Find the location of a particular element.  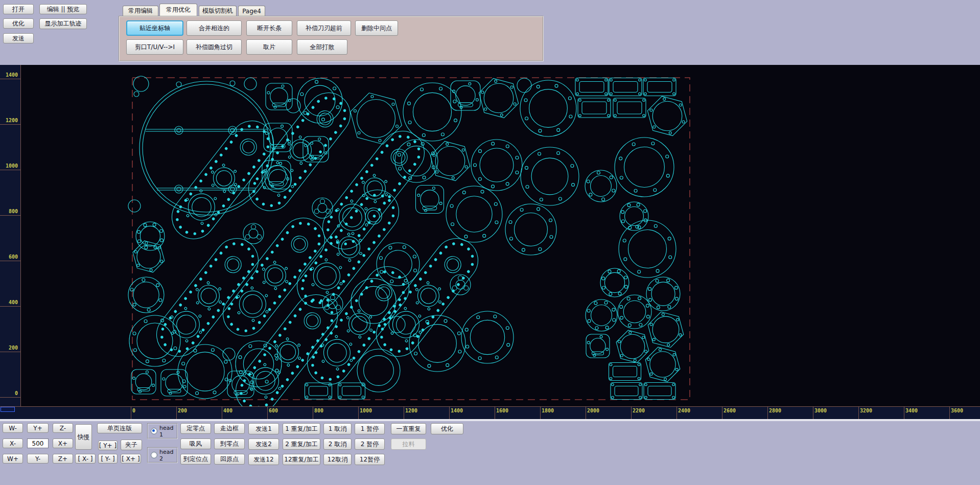

ruler-label: 2600 is located at coordinates (730, 411).